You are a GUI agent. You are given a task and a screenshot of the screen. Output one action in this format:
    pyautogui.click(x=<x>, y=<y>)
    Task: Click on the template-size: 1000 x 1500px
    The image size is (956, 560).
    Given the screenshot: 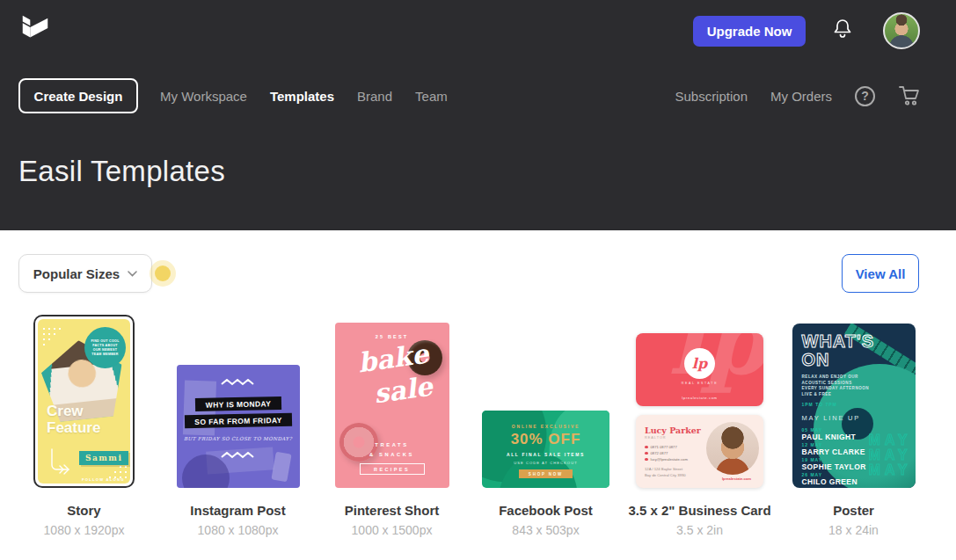 What is the action you would take?
    pyautogui.click(x=392, y=530)
    